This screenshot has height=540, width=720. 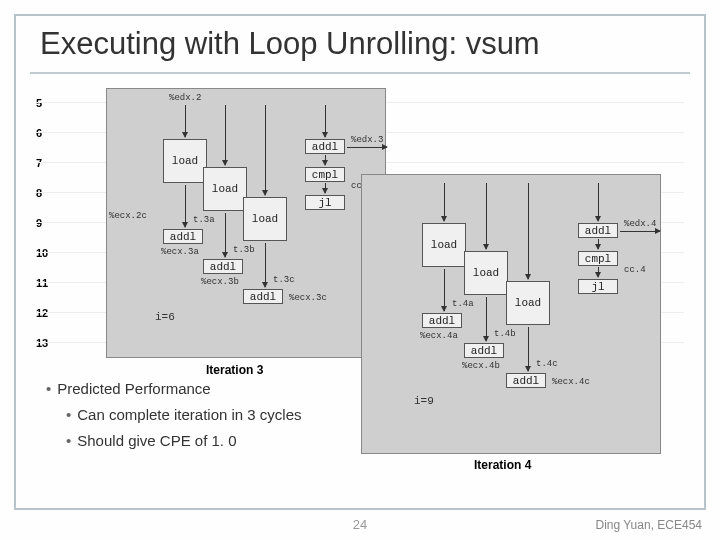 What do you see at coordinates (220, 282) in the screenshot?
I see `label-ecx3b: %ecx.3b` at bounding box center [220, 282].